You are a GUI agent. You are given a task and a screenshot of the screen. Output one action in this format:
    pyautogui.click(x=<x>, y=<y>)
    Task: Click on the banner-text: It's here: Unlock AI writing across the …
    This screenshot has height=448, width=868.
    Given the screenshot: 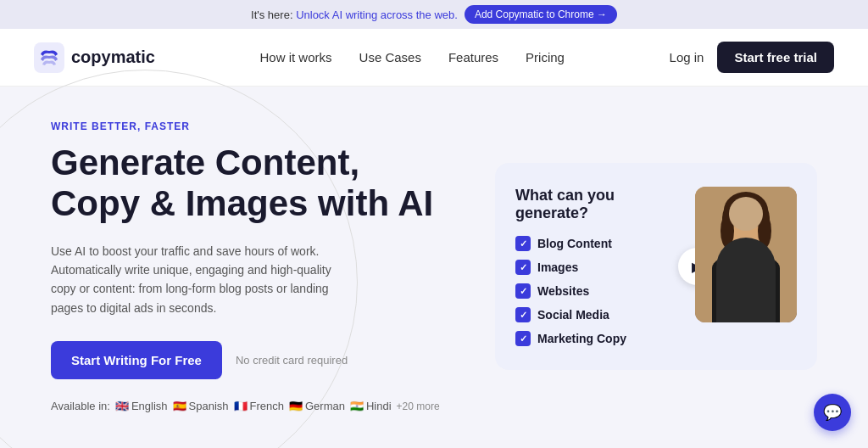 What is the action you would take?
    pyautogui.click(x=354, y=15)
    